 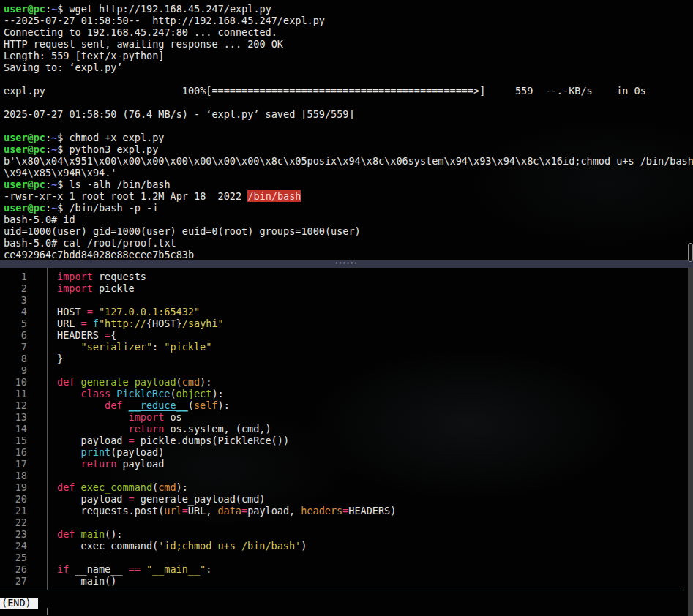 I want to click on text-span: object, so click(x=195, y=394).